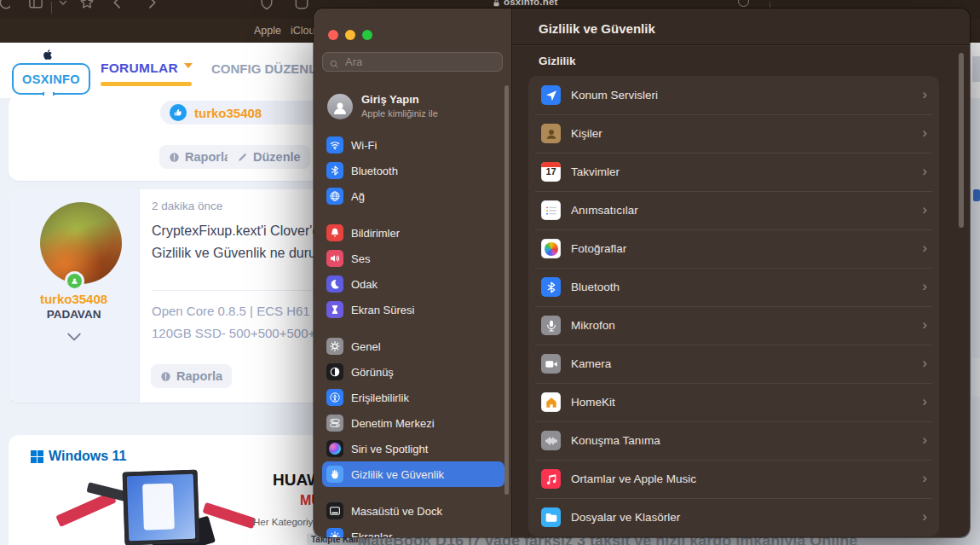 Image resolution: width=980 pixels, height=545 pixels. I want to click on photos-icon, so click(551, 249).